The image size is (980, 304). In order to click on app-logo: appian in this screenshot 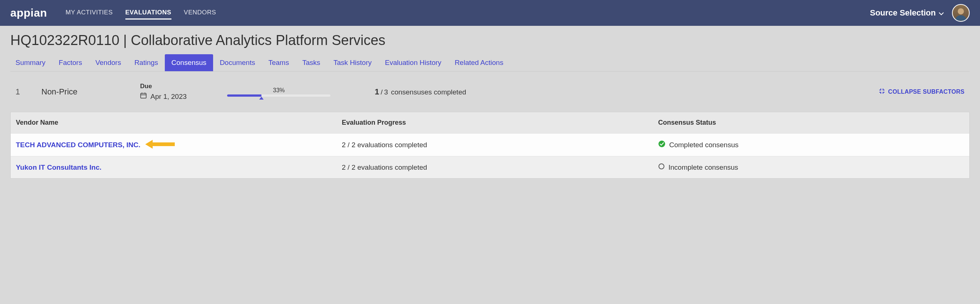, I will do `click(29, 13)`.